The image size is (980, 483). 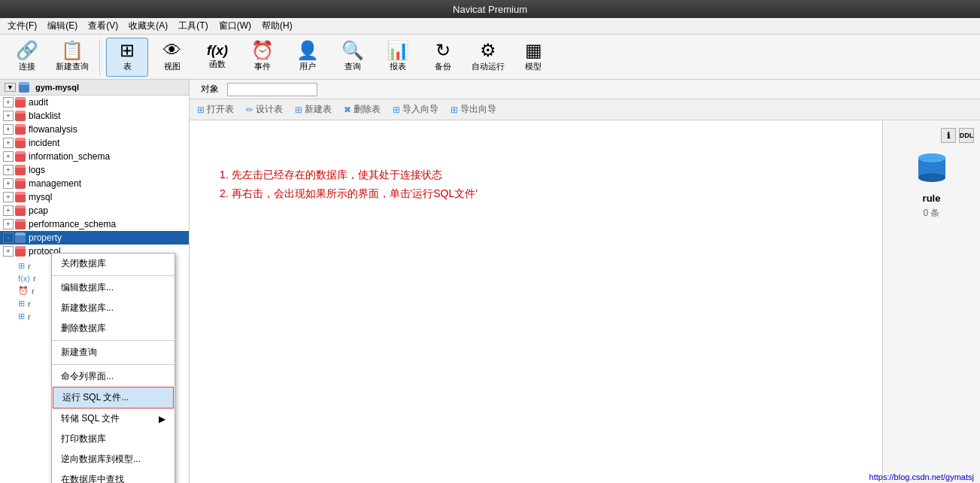 I want to click on ctx-close-db: 关闭数据库, so click(x=113, y=263).